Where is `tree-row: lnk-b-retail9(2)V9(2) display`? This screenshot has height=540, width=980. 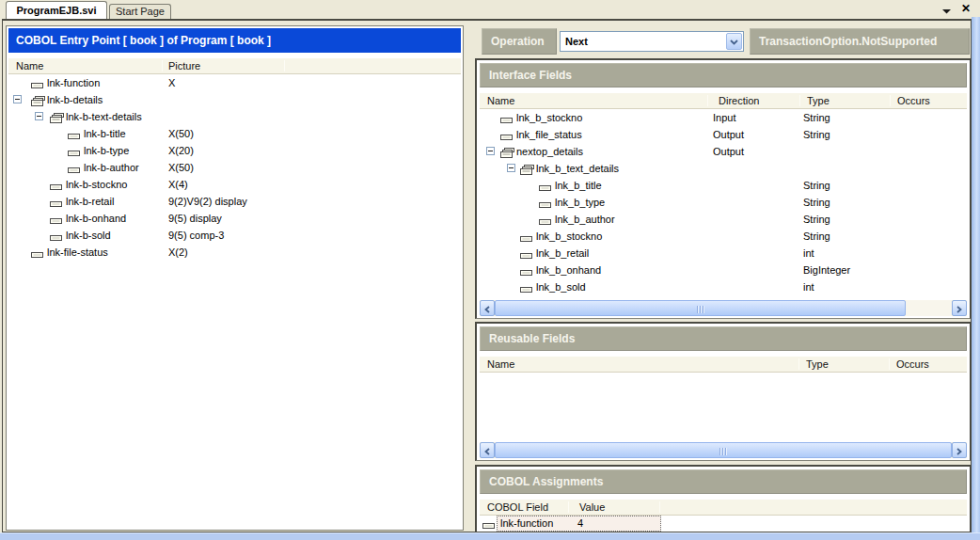 tree-row: lnk-b-retail9(2)V9(2) display is located at coordinates (235, 201).